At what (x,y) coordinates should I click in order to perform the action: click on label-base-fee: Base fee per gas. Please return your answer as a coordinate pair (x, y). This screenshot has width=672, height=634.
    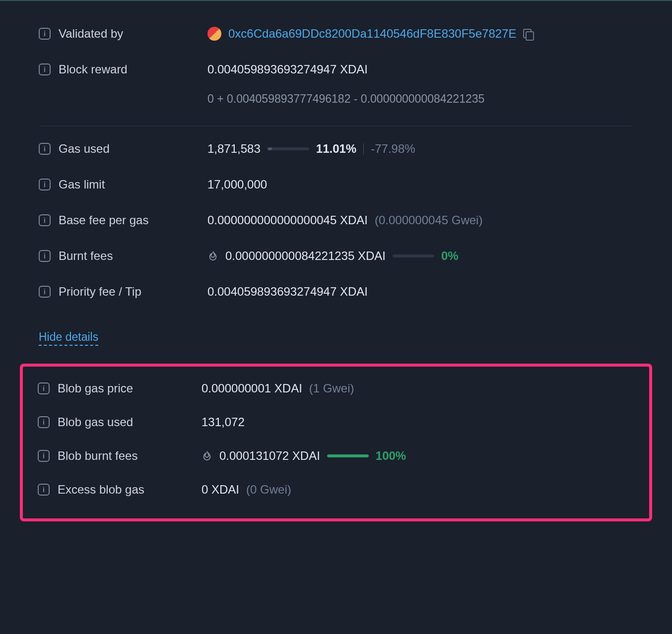
    Looking at the image, I should click on (103, 220).